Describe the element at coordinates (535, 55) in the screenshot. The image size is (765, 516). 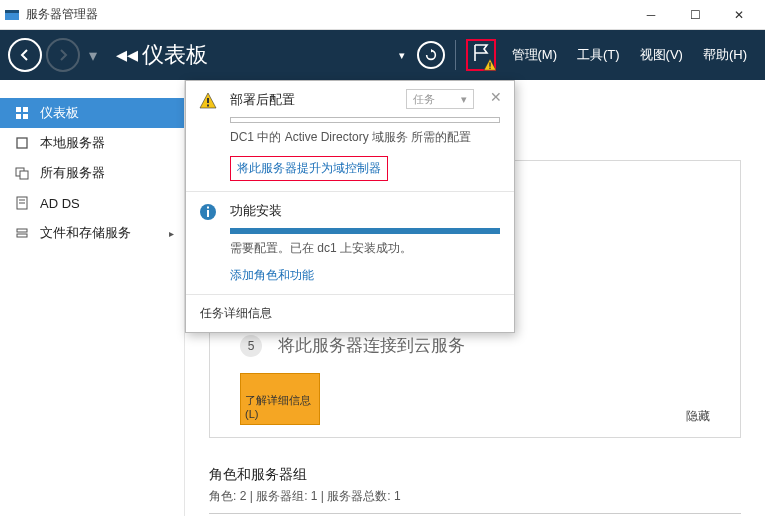
I see `menu-manage: 管理(M)` at that location.